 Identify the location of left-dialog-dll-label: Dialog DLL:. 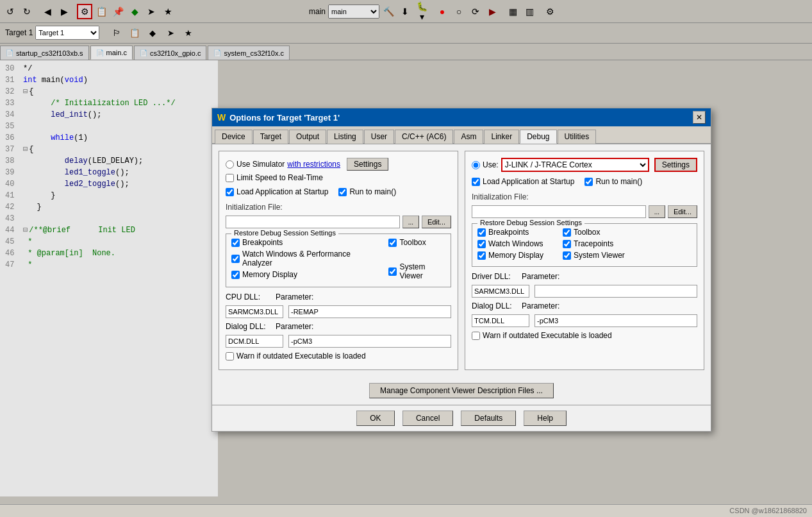
(248, 326).